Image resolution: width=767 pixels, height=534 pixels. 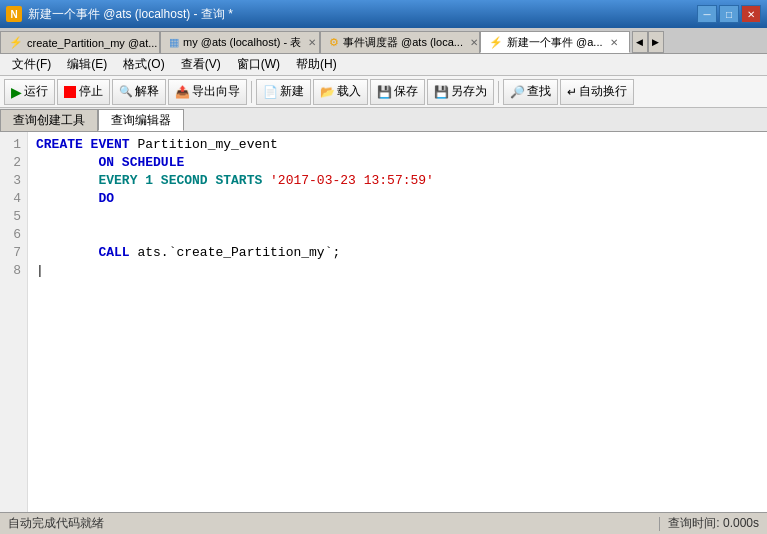 I want to click on explain-label: 解释, so click(x=147, y=92).